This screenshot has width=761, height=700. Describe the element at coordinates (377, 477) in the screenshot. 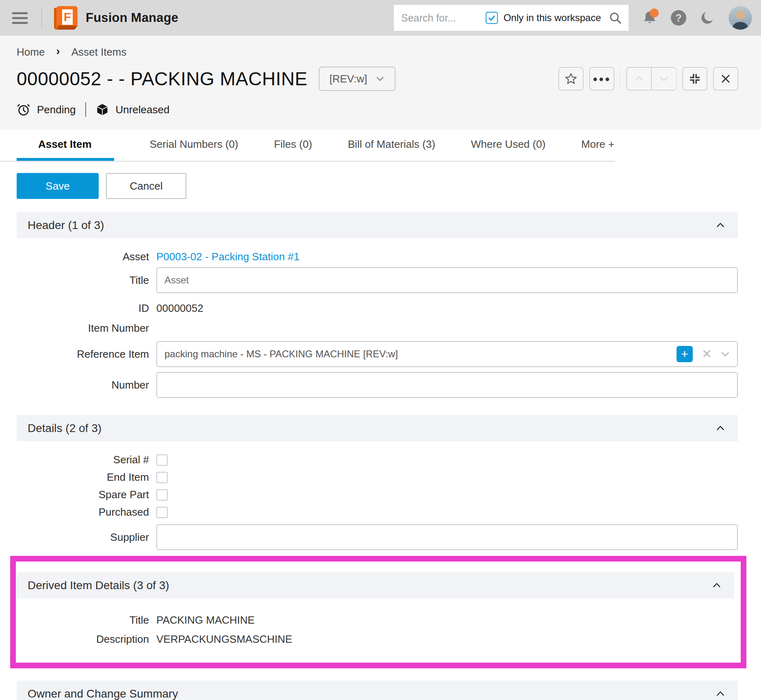

I see `field-end-item: End Item` at that location.